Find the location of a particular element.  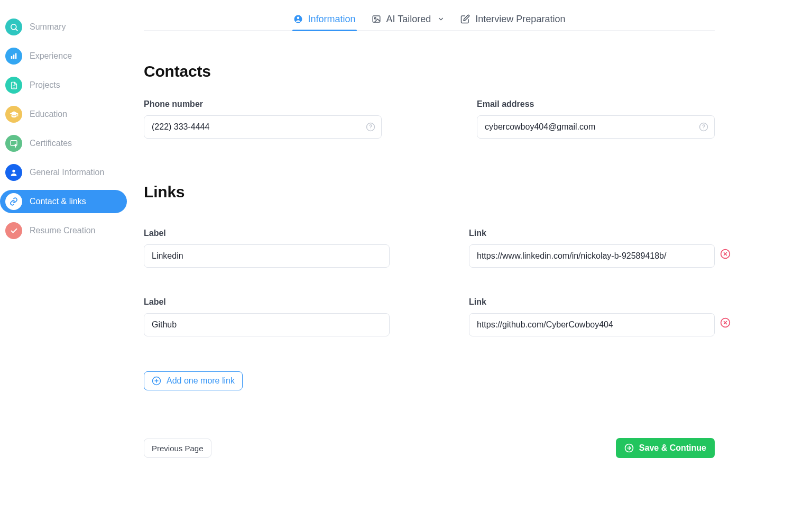

check-icon is located at coordinates (14, 231).